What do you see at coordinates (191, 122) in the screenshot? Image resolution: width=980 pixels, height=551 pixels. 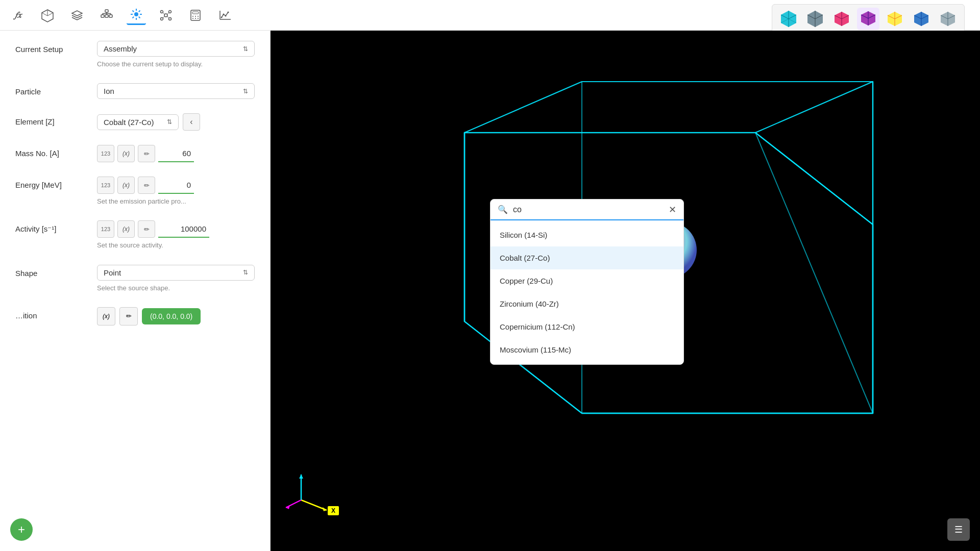 I see `element-prev-btn: ‹` at bounding box center [191, 122].